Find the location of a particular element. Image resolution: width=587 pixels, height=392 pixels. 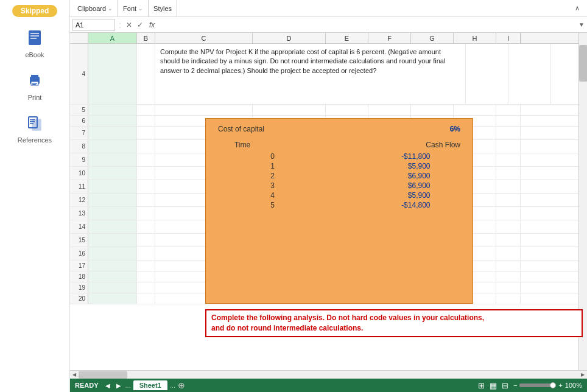

cell-I14 is located at coordinates (508, 226).